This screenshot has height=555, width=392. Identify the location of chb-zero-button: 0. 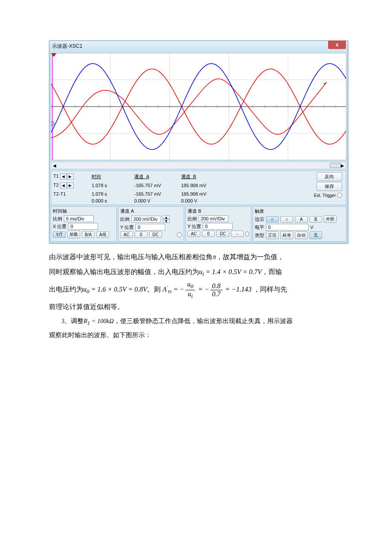
(208, 234).